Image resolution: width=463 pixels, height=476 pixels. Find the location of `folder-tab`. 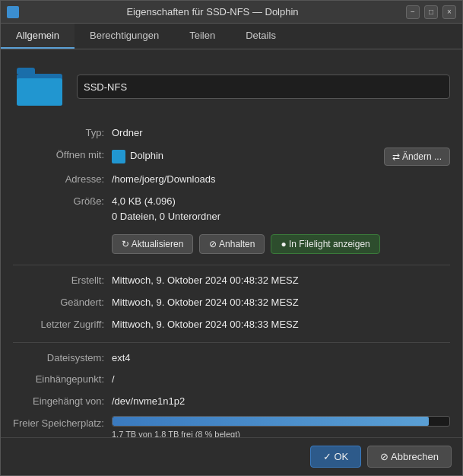

folder-tab is located at coordinates (26, 71).